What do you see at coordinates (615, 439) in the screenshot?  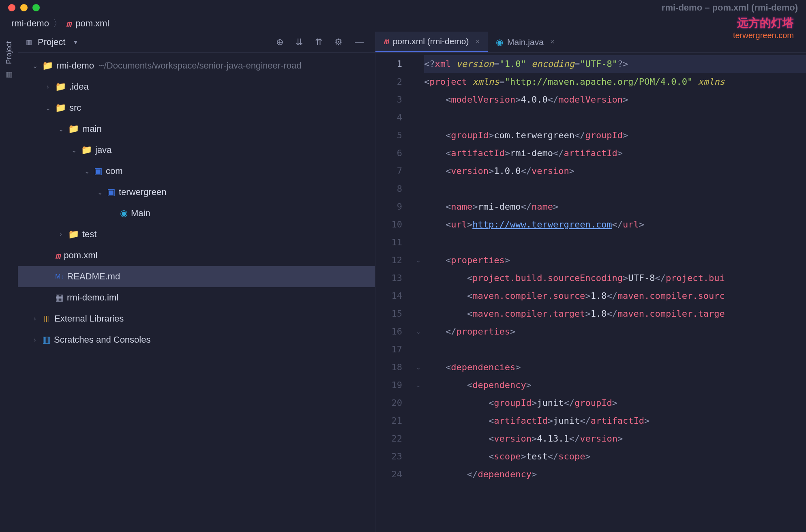 I see `code-line: <version>4.13.1</version>` at bounding box center [615, 439].